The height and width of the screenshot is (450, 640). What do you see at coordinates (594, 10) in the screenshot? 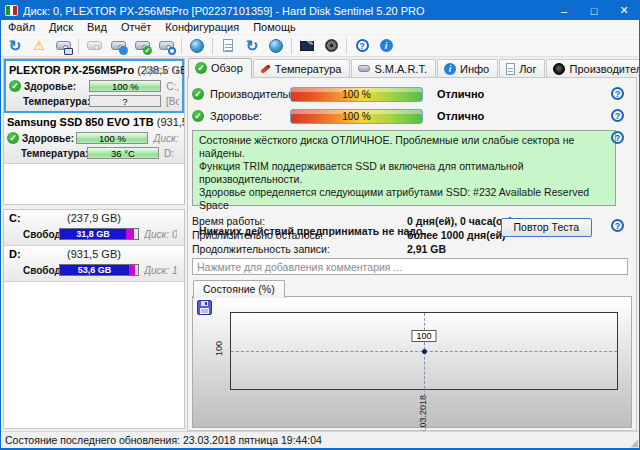
I see `maximize-button: □` at bounding box center [594, 10].